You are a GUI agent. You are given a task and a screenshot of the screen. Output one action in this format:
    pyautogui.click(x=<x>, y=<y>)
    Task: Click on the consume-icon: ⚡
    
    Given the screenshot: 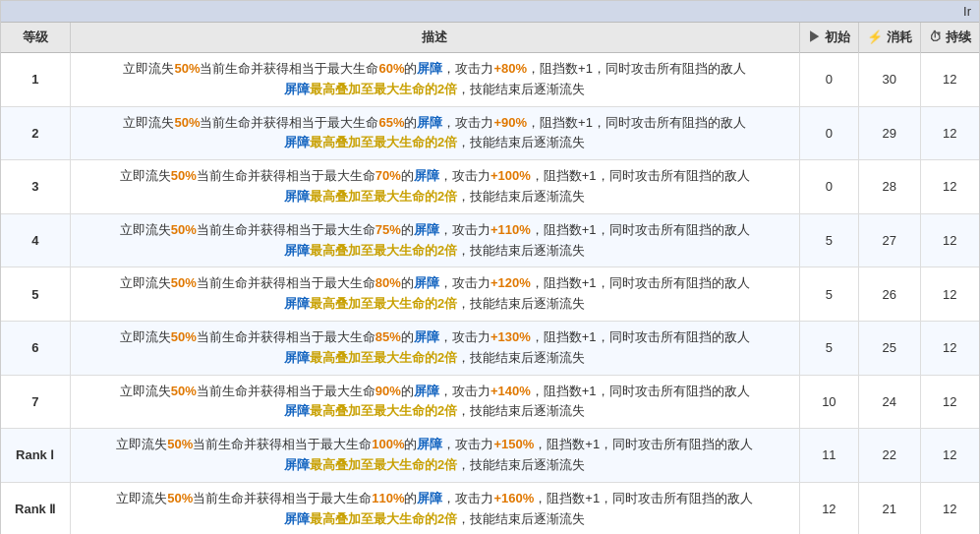 What is the action you would take?
    pyautogui.click(x=877, y=37)
    